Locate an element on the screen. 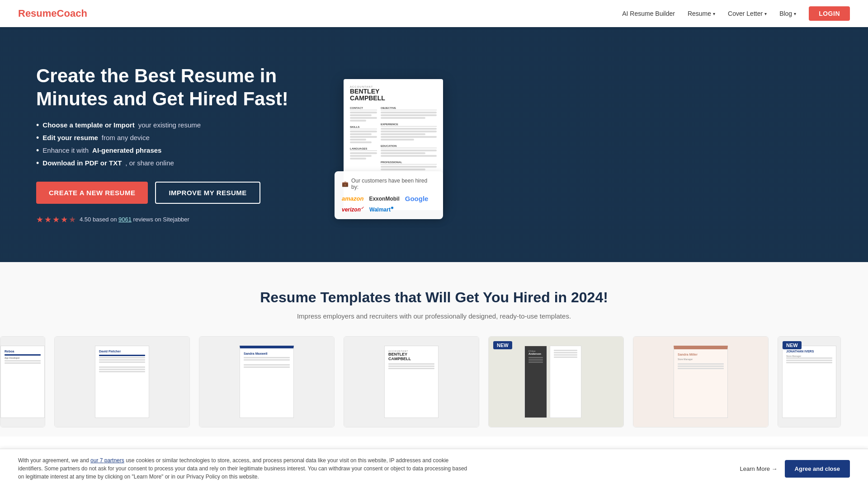 The image size is (868, 488). template-mini-sandra-m: Sandra Maxwell is located at coordinates (267, 382).